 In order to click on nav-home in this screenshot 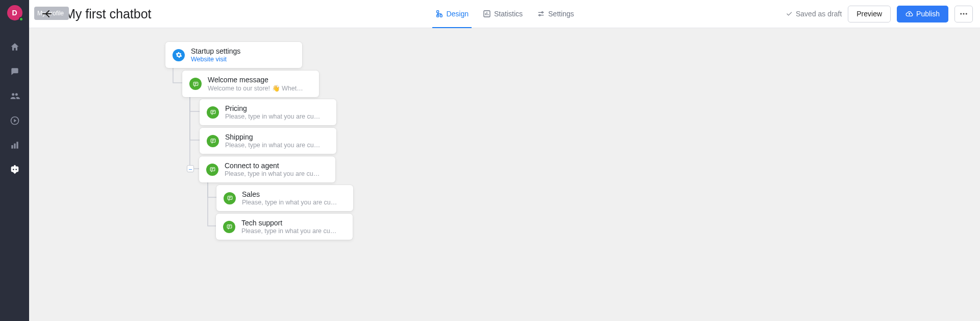, I will do `click(15, 47)`.